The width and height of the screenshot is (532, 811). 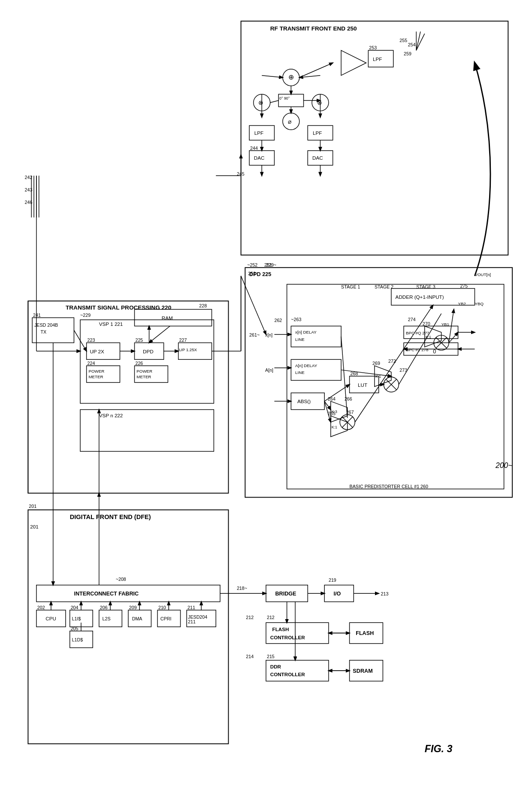 I want to click on jesd204b-label: JESD 204B, so click(x=46, y=325).